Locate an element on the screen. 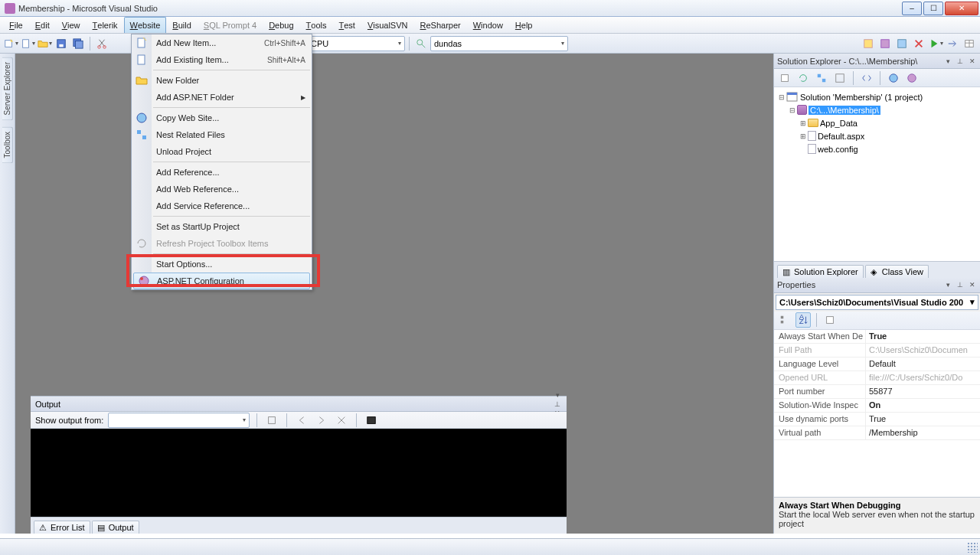 This screenshot has height=555, width=980. menu-website: Website is located at coordinates (145, 24).